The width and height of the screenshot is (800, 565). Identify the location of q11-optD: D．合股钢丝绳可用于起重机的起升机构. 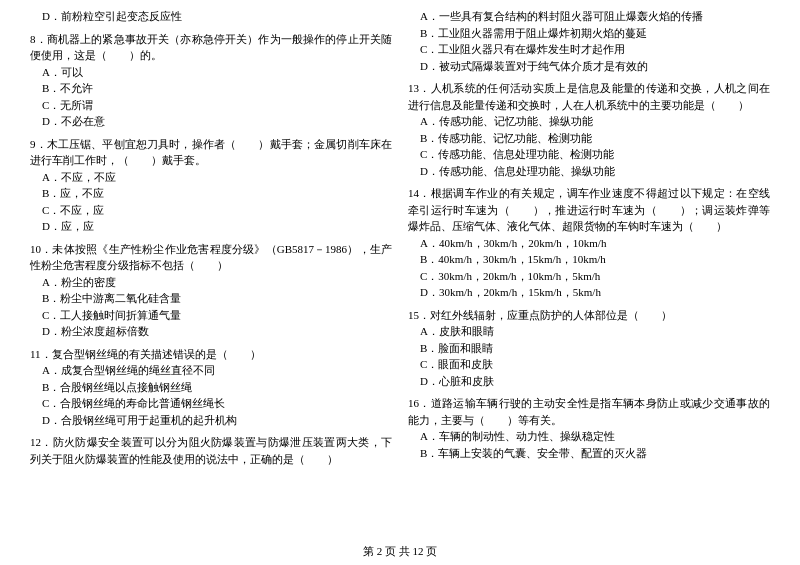
(211, 420).